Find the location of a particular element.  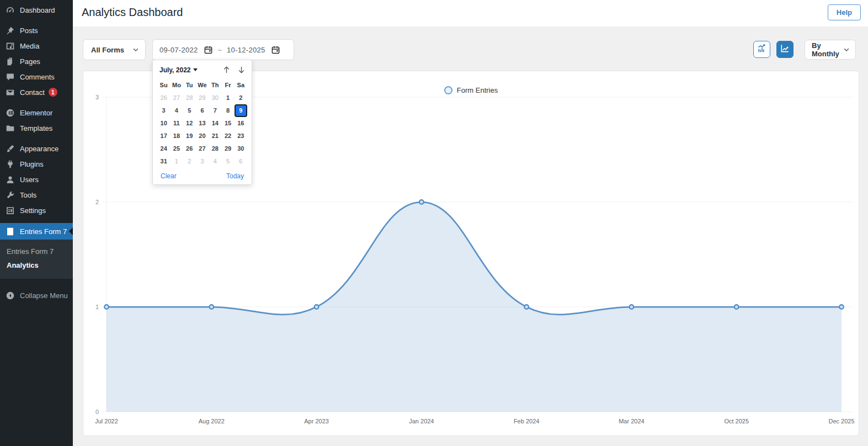

sidebar-item-comments: Comments is located at coordinates (36, 77).